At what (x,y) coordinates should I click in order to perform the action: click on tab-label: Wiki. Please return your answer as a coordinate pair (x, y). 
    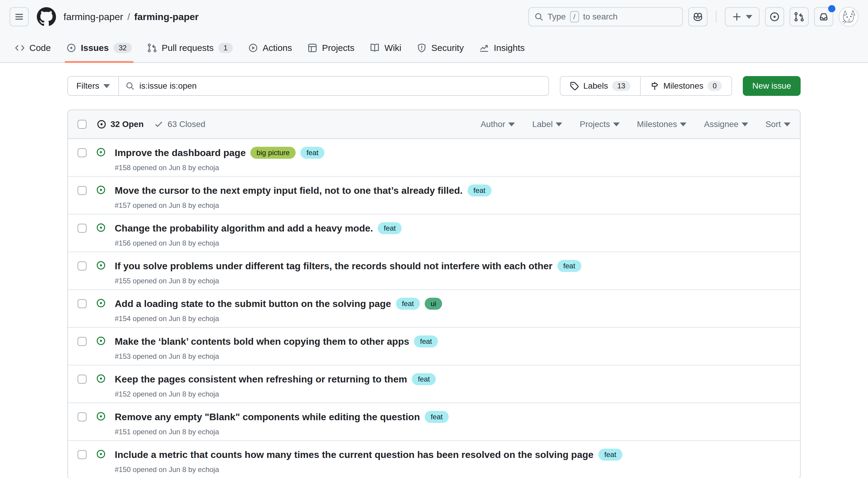
    Looking at the image, I should click on (393, 48).